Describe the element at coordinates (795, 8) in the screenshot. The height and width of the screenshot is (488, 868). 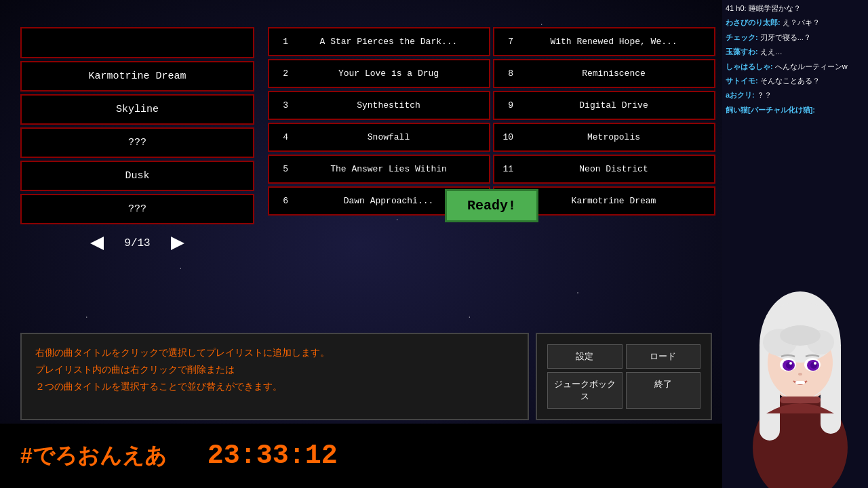
I see `chat-msg-0: 41 h0: 睡眠学習かな？` at that location.